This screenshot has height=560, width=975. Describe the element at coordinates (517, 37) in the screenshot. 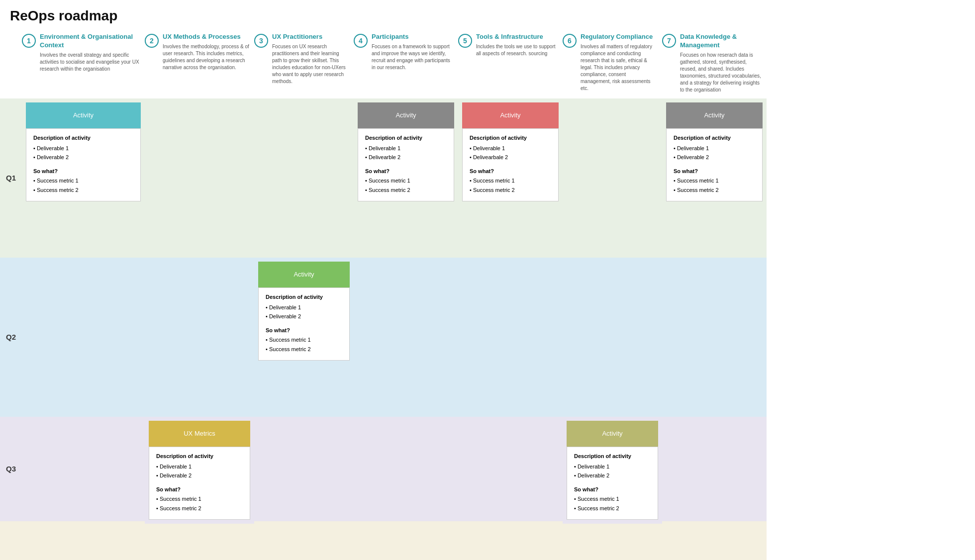

I see `cat-title-5: Tools & Infrastructure` at that location.